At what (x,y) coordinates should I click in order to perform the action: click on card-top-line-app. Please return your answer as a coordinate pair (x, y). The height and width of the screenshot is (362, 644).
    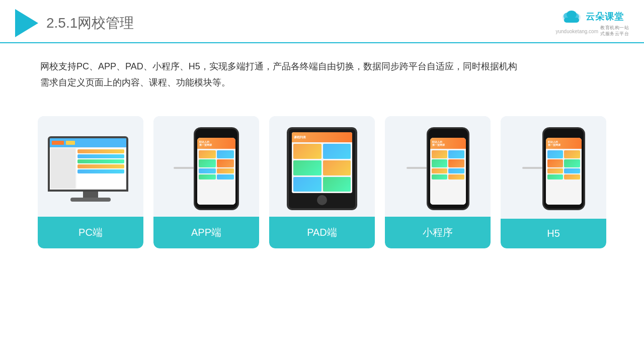
    Looking at the image, I should click on (184, 168).